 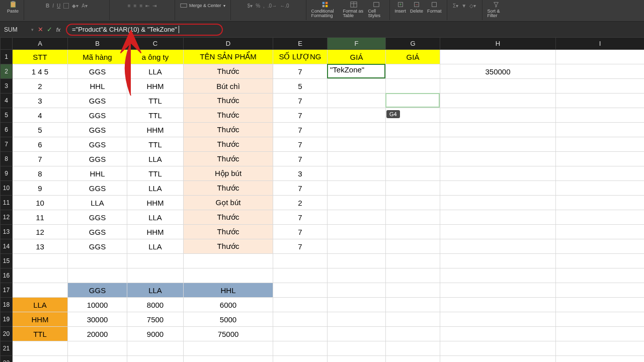 What do you see at coordinates (400, 10) in the screenshot?
I see `insert-button: + Insert` at bounding box center [400, 10].